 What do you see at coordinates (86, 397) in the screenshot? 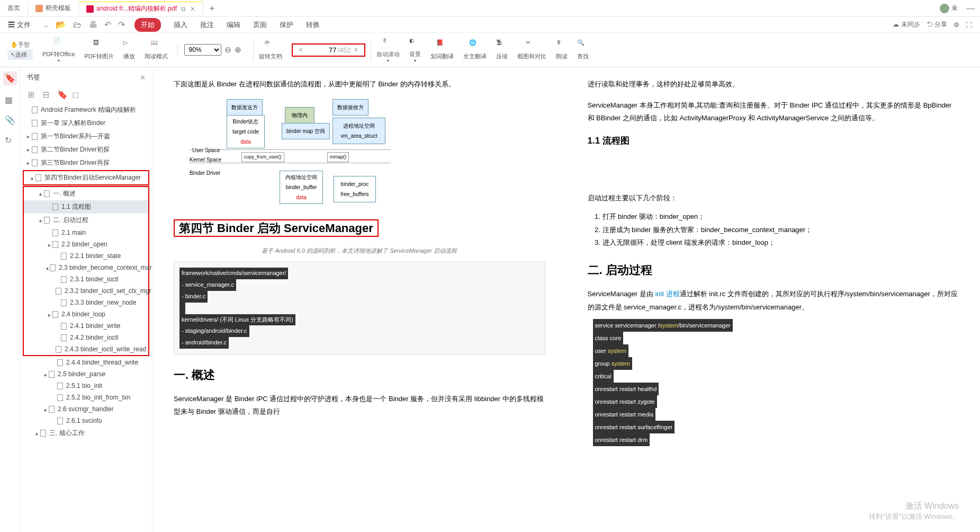
I see `bookmark-item: 2.5.2 bio_init_from_txn` at bounding box center [86, 397].